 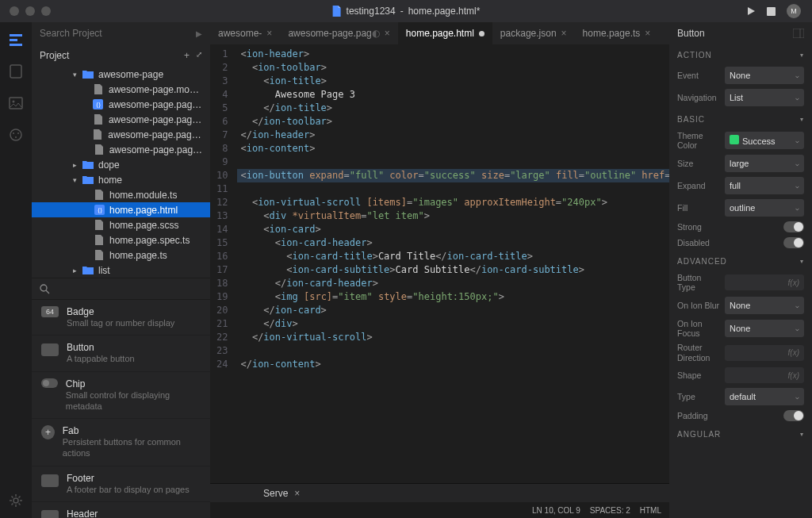 What do you see at coordinates (121, 270) in the screenshot?
I see `tree-item-list: ▸list` at bounding box center [121, 270].